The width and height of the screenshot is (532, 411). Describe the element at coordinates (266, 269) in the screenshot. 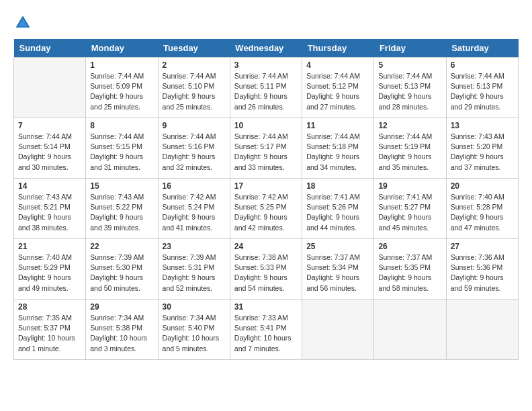

I see `calendar-cell: 24Sunrise: 7:38 AM Sunset: 5:33 PM Dayli…` at that location.